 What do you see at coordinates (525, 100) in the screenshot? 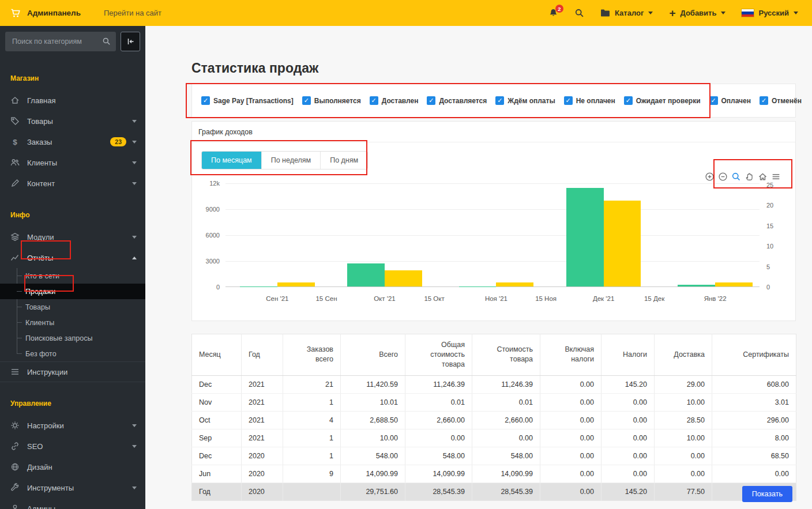
I see `filter-checkbox-item: ✓Ждём оплаты` at bounding box center [525, 100].